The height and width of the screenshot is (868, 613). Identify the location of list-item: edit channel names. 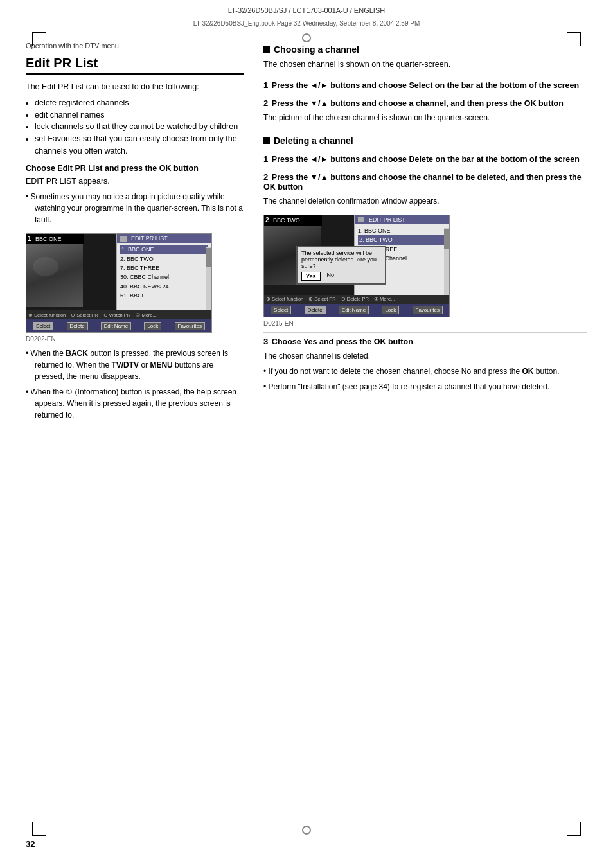
(139, 116).